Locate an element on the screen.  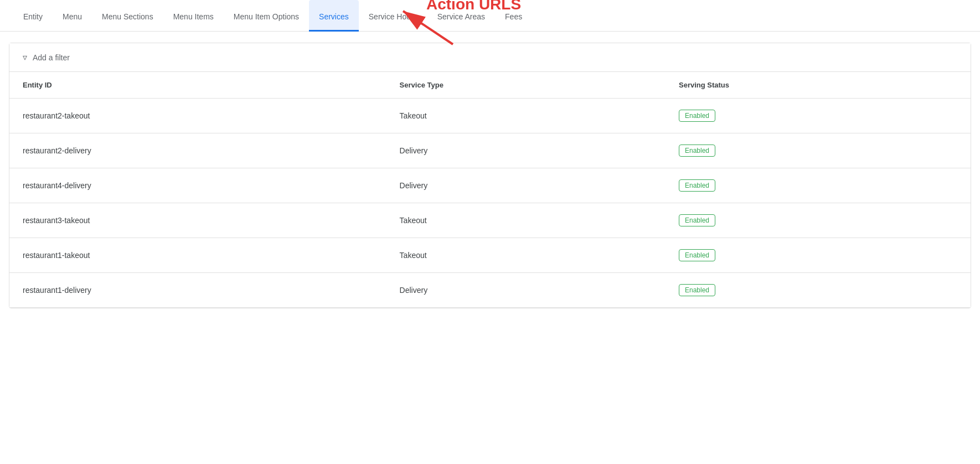
filter-bar: ▿ Add a filter is located at coordinates (490, 58).